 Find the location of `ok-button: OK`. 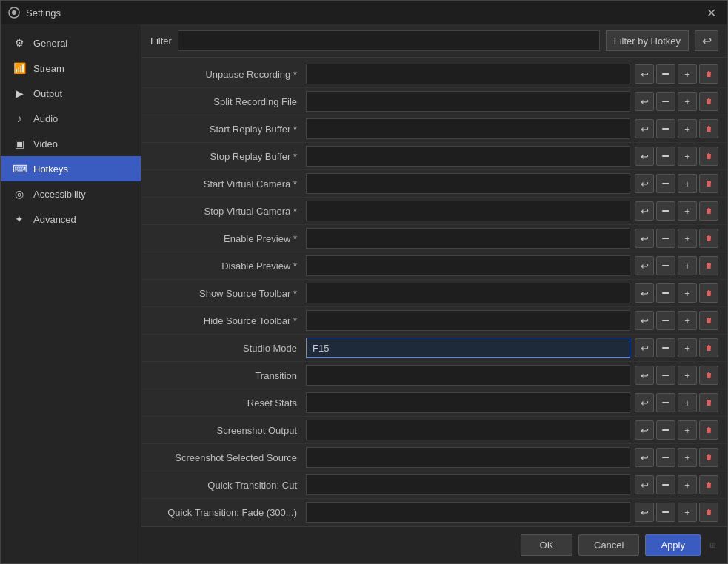

ok-button: OK is located at coordinates (547, 545).